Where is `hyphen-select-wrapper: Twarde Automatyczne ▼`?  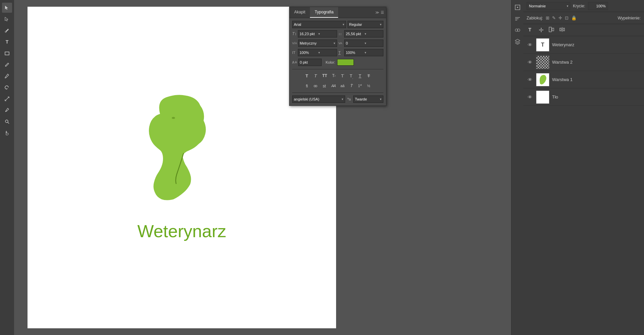 hyphen-select-wrapper: Twarde Automatyczne ▼ is located at coordinates (368, 99).